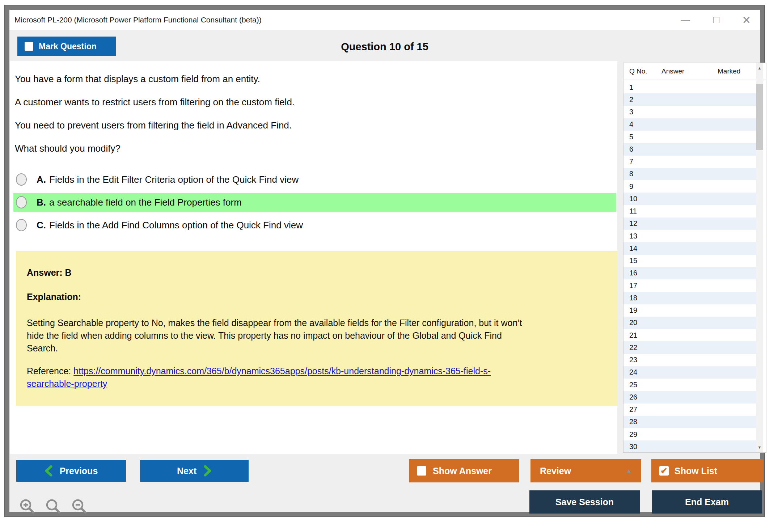 This screenshot has height=532, width=778. I want to click on checkmark-icon: ✔, so click(664, 471).